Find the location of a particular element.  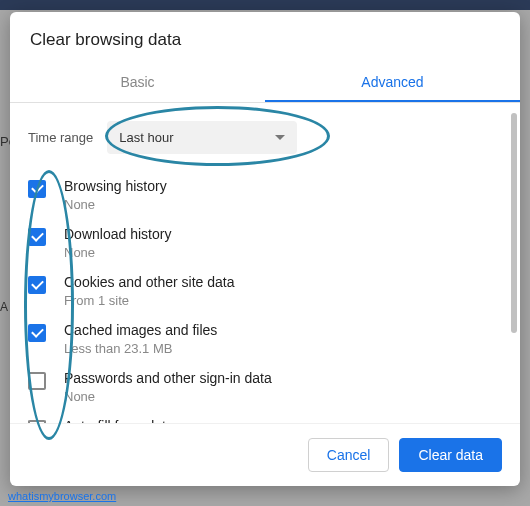

source-link: whatismybrowser.com is located at coordinates (62, 496).